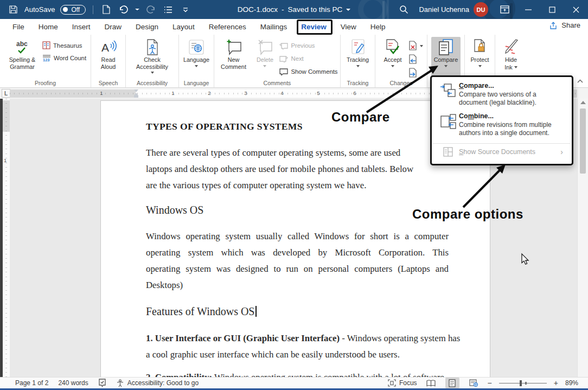  Describe the element at coordinates (413, 59) in the screenshot. I see `previous-change-icon` at that location.